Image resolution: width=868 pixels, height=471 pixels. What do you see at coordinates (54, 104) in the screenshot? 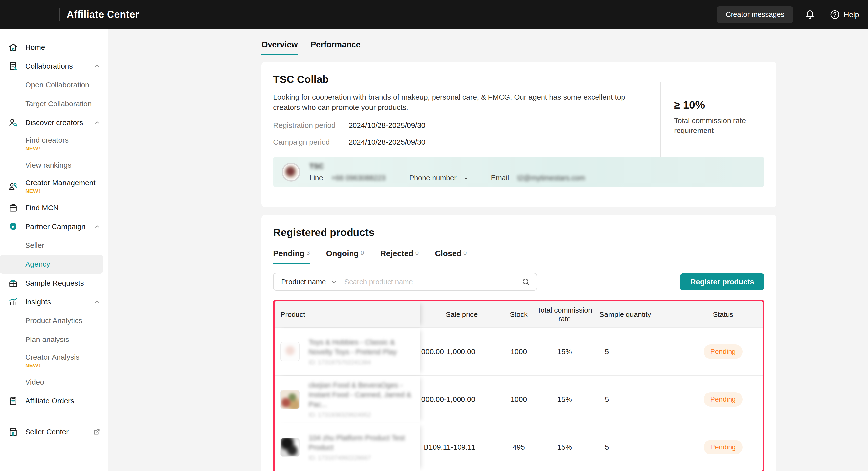
I see `sidebar-item-target-collaboration: Target Collaboration` at bounding box center [54, 104].